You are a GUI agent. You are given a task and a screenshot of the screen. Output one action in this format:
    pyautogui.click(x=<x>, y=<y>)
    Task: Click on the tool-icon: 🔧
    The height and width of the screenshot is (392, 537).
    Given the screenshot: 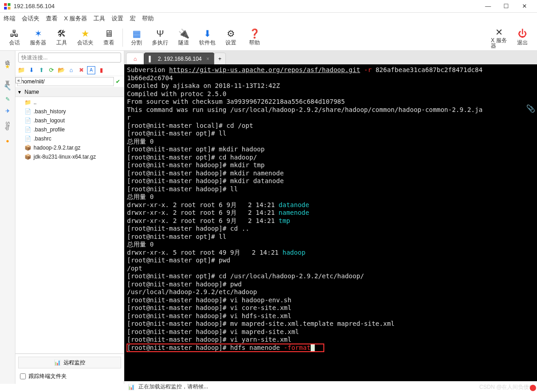 What is the action you would take?
    pyautogui.click(x=8, y=87)
    